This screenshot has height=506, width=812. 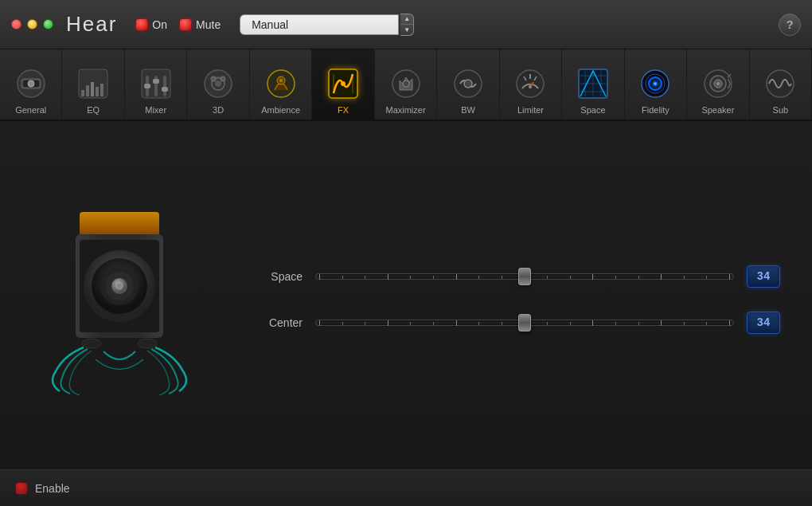 I want to click on app-title: Hear, so click(x=92, y=24).